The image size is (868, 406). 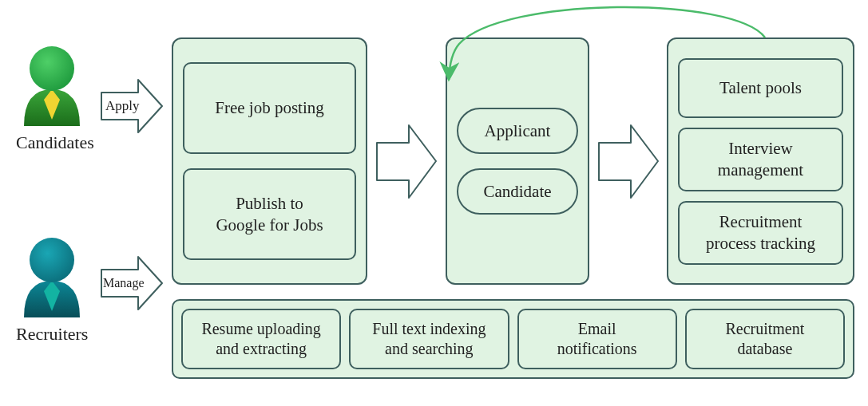 What do you see at coordinates (760, 160) in the screenshot?
I see `tile-interview-management: Interview management` at bounding box center [760, 160].